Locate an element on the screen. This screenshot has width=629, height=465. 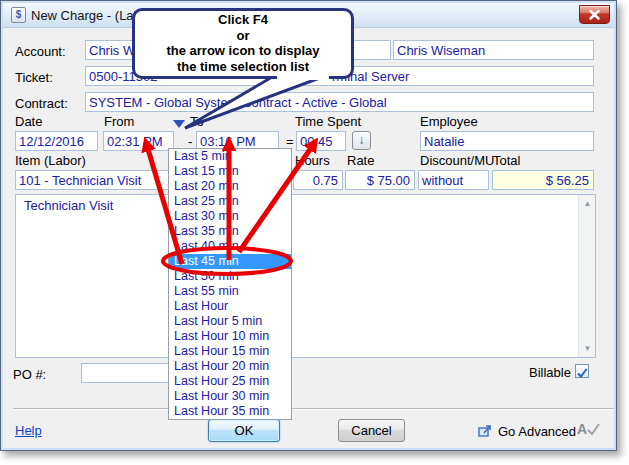
discount-field: without is located at coordinates (454, 180).